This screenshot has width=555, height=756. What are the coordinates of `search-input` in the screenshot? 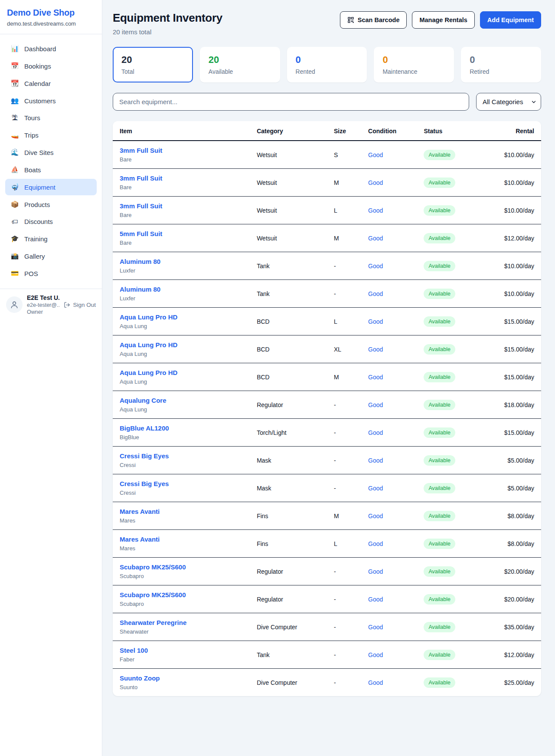 It's located at (291, 102).